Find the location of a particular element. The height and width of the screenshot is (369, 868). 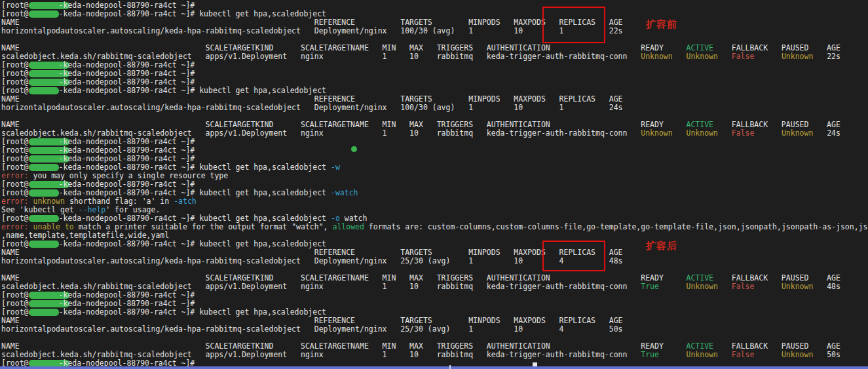

terminal-text: 24s is located at coordinates (833, 133).